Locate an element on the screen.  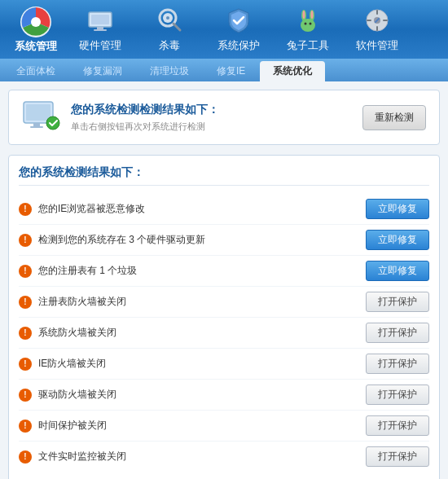
nav-item-kill-label: 杀毒 is located at coordinates (169, 46).